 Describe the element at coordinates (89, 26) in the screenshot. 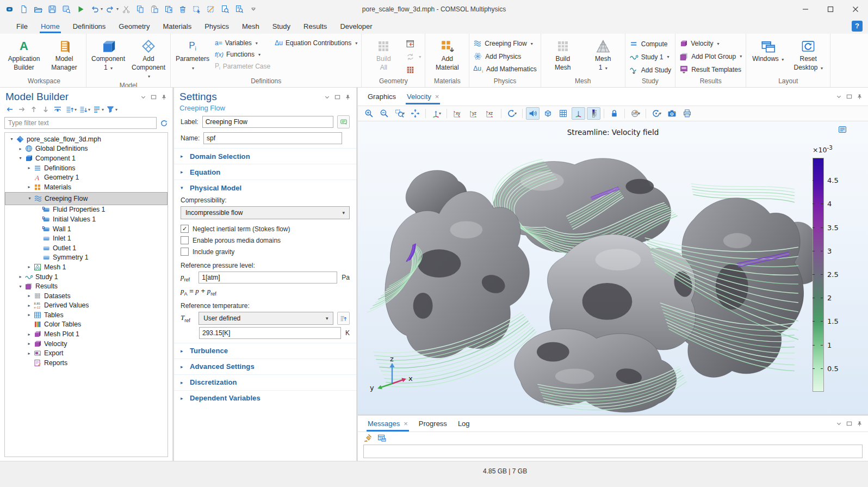

I see `menu-tab-definitions: Definitions` at that location.